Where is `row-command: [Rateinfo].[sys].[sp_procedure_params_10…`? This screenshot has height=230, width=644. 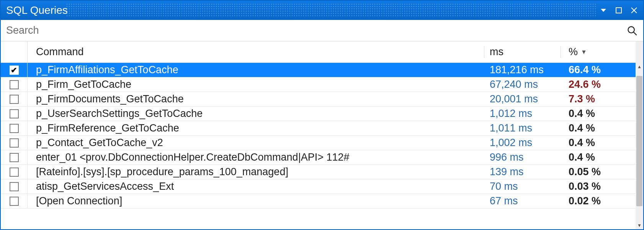 row-command: [Rateinfo].[sys].[sp_procedure_params_10… is located at coordinates (256, 172).